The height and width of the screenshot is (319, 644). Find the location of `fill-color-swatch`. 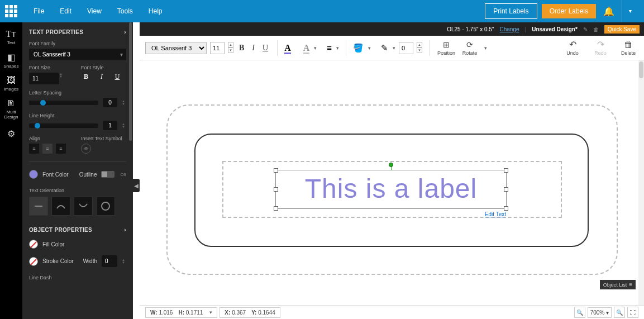

fill-color-swatch is located at coordinates (34, 244).